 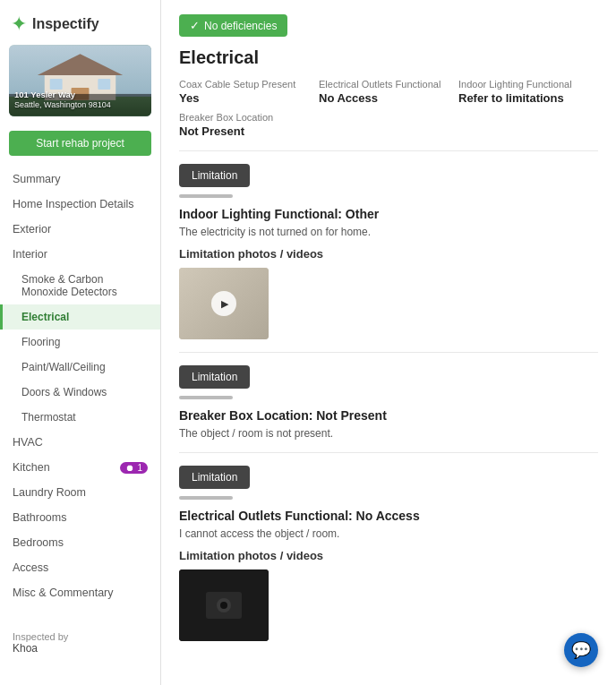 I want to click on kitchen-badge-count: 1, so click(x=140, y=467).